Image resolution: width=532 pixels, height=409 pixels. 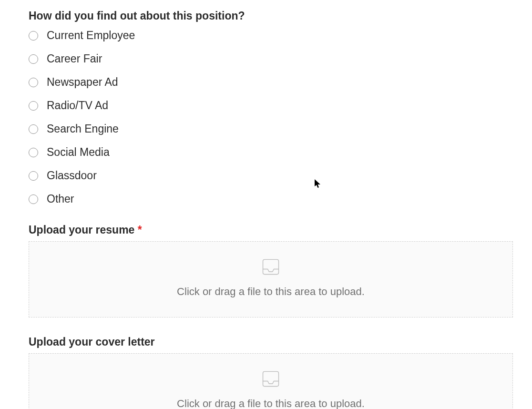 What do you see at coordinates (271, 129) in the screenshot?
I see `radio-option-search-engine: Search Engine` at bounding box center [271, 129].